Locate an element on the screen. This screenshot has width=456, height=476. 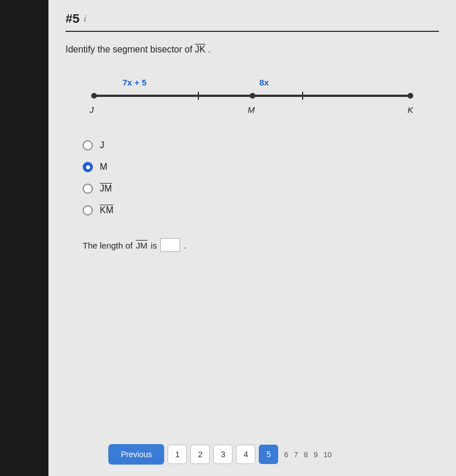
length-segment: JM is located at coordinates (142, 245).